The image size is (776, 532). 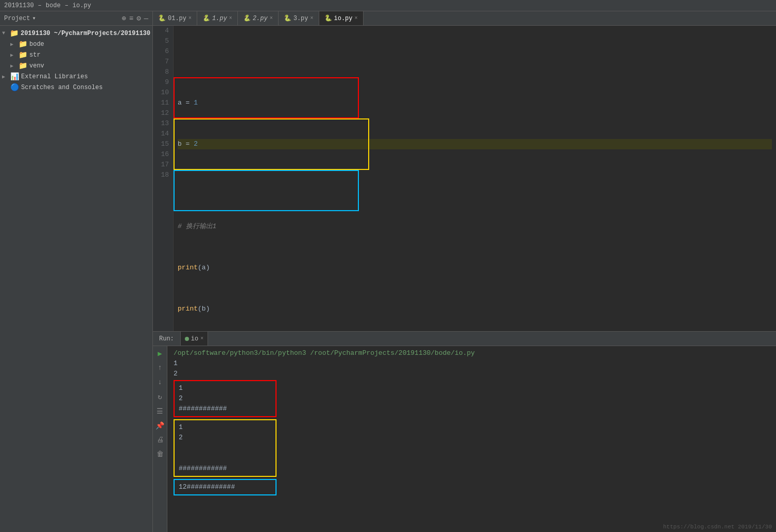 What do you see at coordinates (76, 76) in the screenshot?
I see `sidebar-item-external-libraries: ▶ 📊 External Libraries` at bounding box center [76, 76].